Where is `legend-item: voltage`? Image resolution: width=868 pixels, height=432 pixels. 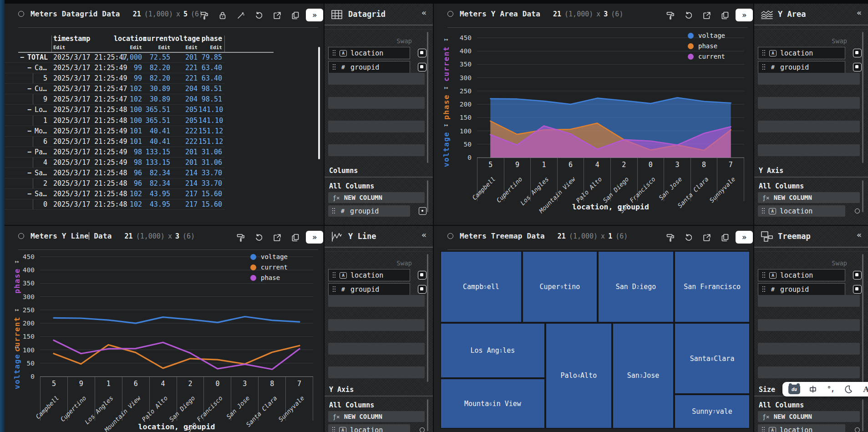 legend-item: voltage is located at coordinates (706, 36).